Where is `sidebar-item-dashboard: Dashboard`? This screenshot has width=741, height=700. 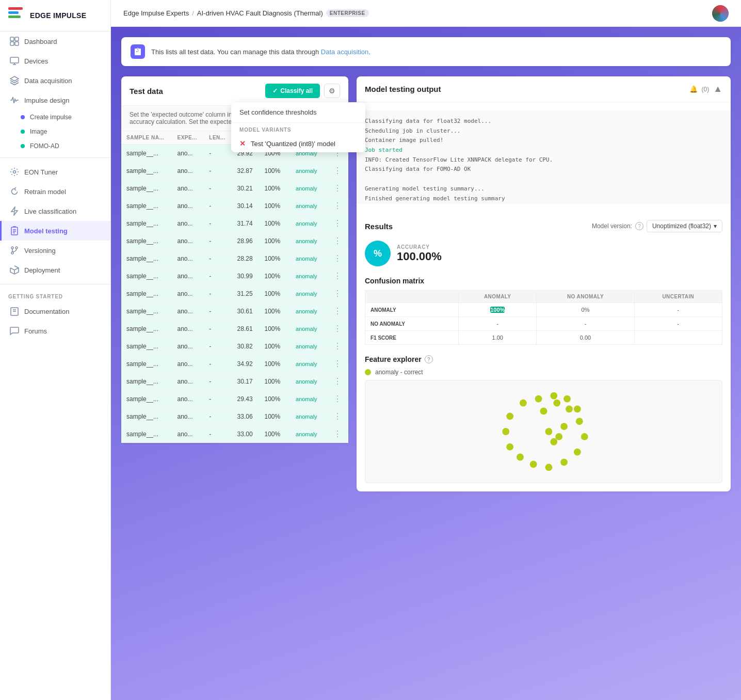
sidebar-item-dashboard: Dashboard is located at coordinates (55, 41).